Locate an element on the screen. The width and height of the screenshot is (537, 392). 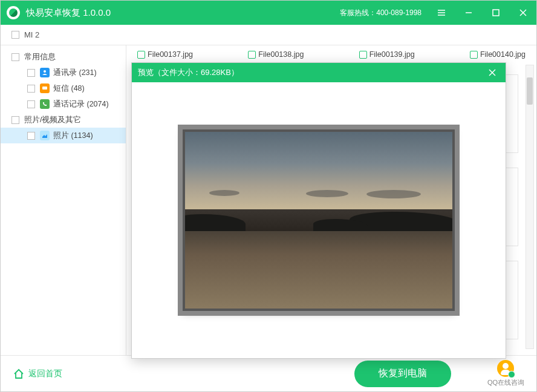
device-checkbox is located at coordinates (16, 35).